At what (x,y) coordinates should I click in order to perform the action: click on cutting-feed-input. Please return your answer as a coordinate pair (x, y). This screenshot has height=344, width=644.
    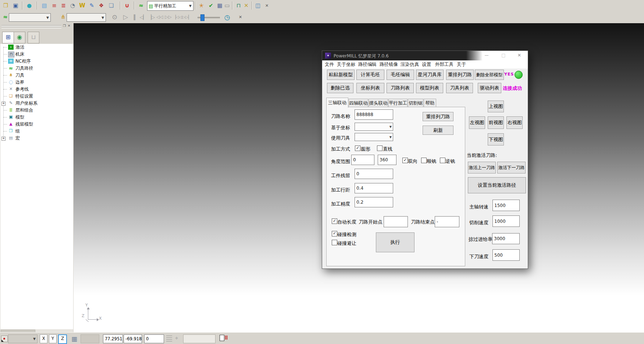
    Looking at the image, I should click on (506, 221).